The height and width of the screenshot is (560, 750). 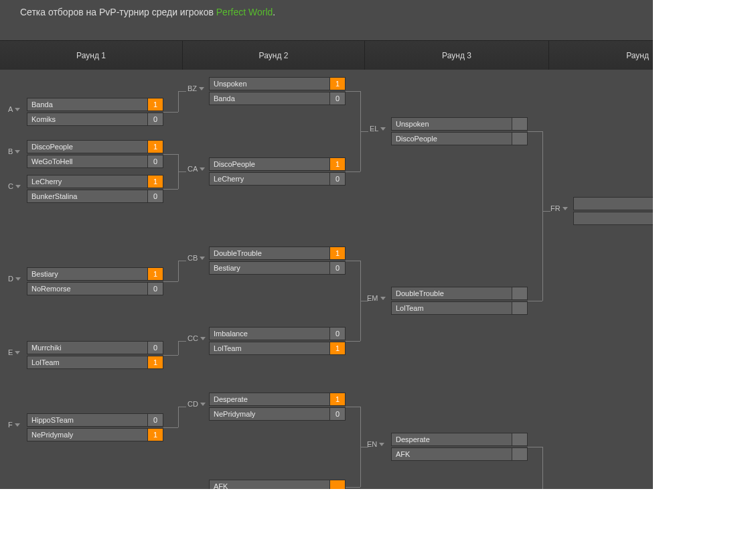 What do you see at coordinates (15, 186) in the screenshot?
I see `match-label-C: C` at bounding box center [15, 186].